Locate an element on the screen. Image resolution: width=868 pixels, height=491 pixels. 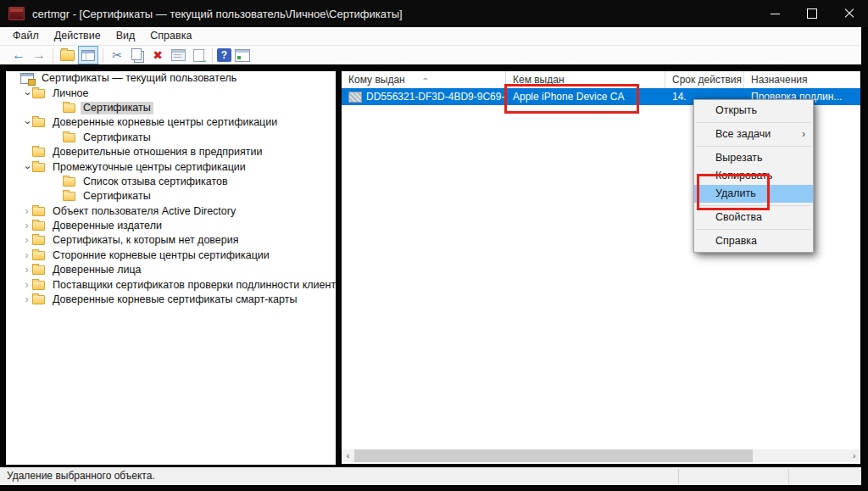
column-header: Срок действия is located at coordinates (705, 80).